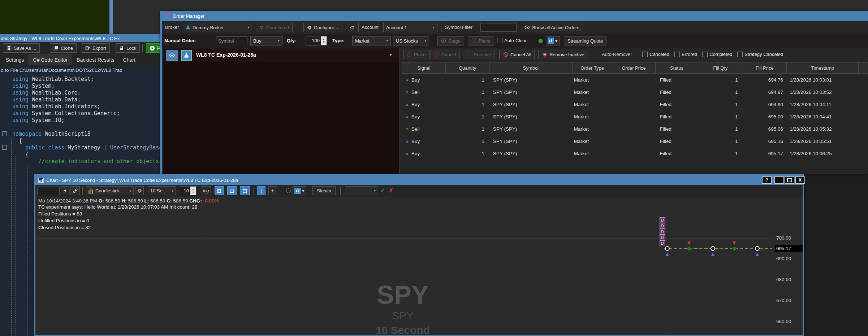 Image resolution: width=868 pixels, height=336 pixels. Describe the element at coordinates (552, 27) in the screenshot. I see `show-all-active-orders-button: Show all Active Orders` at that location.